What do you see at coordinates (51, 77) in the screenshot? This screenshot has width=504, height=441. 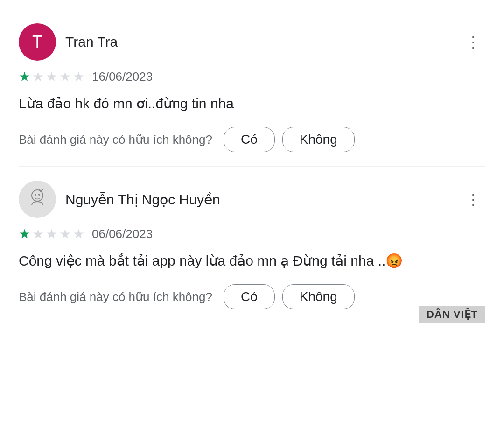 I see `star-1-3: ★` at bounding box center [51, 77].